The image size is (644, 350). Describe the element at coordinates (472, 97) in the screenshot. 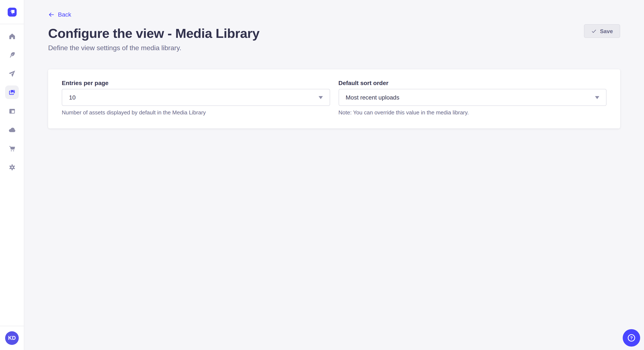

I see `default-sort-order-select: Most recent uploads` at that location.